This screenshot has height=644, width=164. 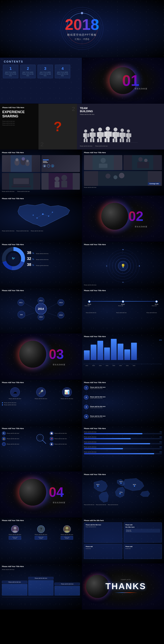 I want to click on stat-3-value: 38, so click(x=29, y=264).